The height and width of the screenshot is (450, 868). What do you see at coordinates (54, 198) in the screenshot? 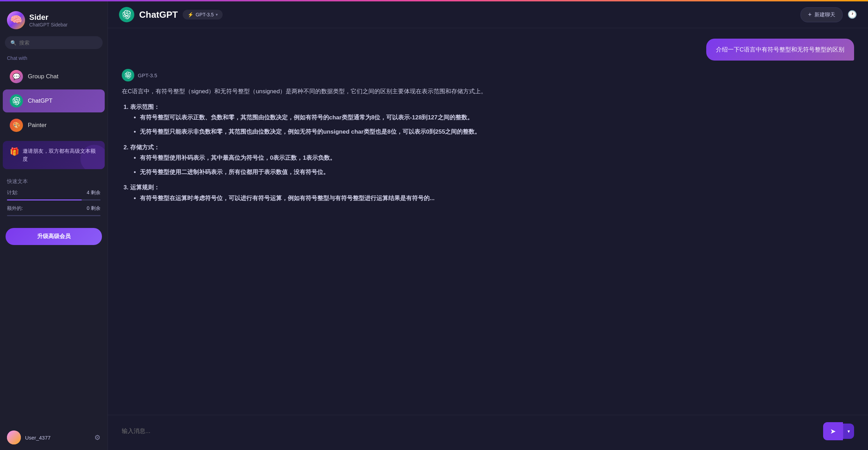
I see `quick-text-section: 快速文本 计划: 4 剩余 额外的: 0 剩余` at bounding box center [54, 198].